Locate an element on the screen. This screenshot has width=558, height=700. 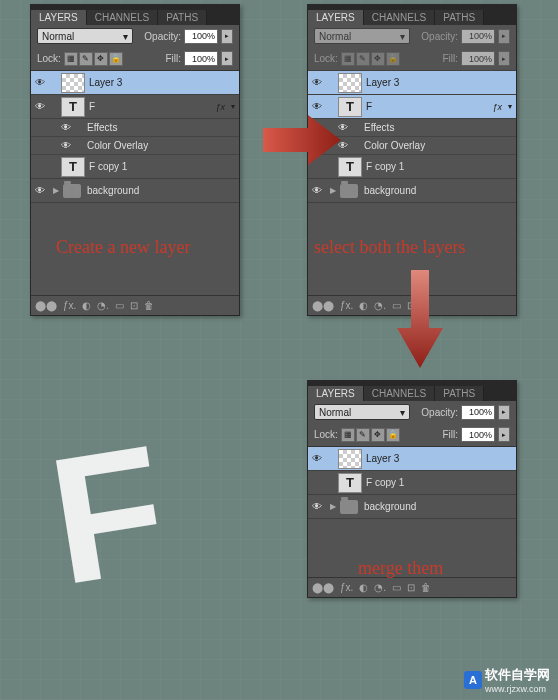
fill-label: Fill: is located at coordinates (173, 58).